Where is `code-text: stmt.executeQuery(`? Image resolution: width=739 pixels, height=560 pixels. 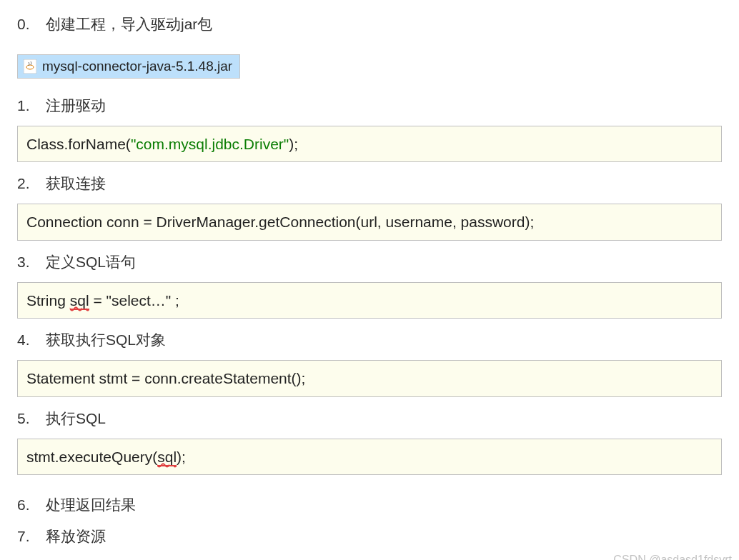 code-text: stmt.executeQuery( is located at coordinates (91, 457).